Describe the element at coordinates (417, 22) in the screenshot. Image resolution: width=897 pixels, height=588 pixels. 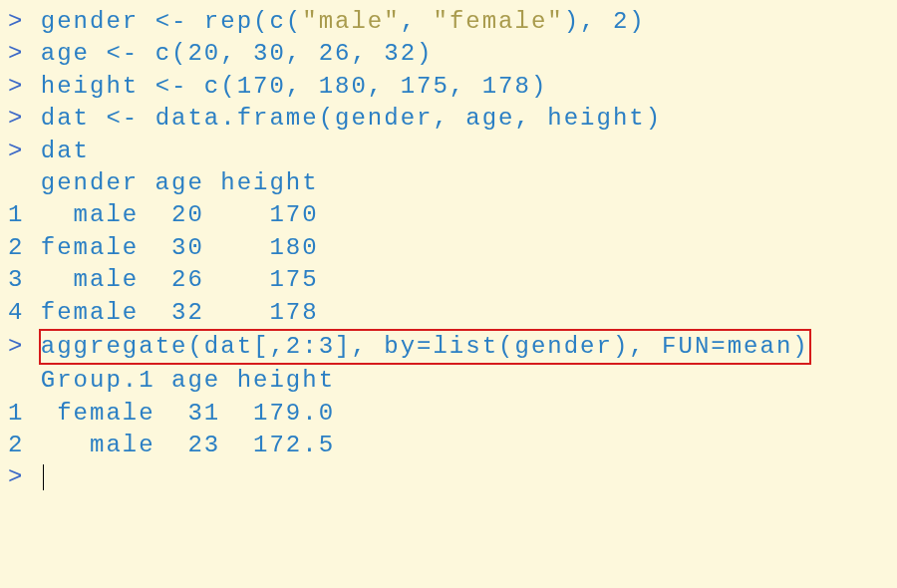
I see `code-text: ,` at that location.